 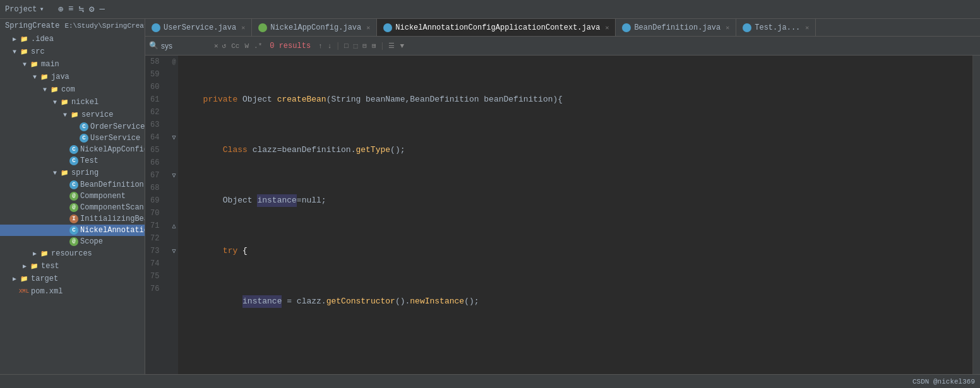 I want to click on search-case-btn: Cc, so click(x=235, y=46).